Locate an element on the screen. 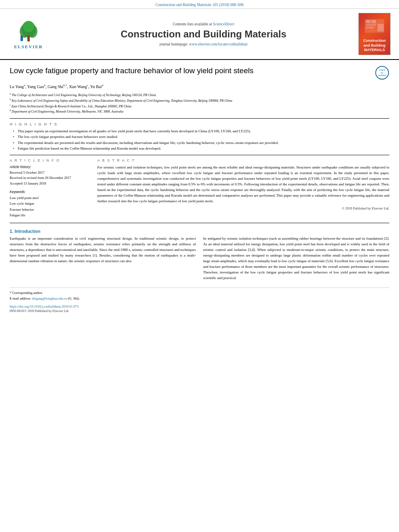  homepage-line: journal homepage: www.elsevier.com/locat… is located at coordinates (204, 44).